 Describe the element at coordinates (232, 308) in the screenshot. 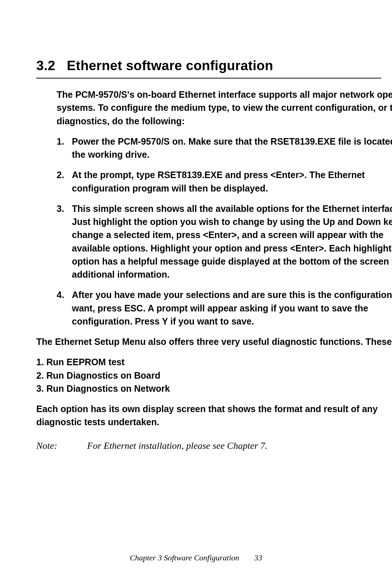

I see `step-text: After you have made your selections and …` at that location.